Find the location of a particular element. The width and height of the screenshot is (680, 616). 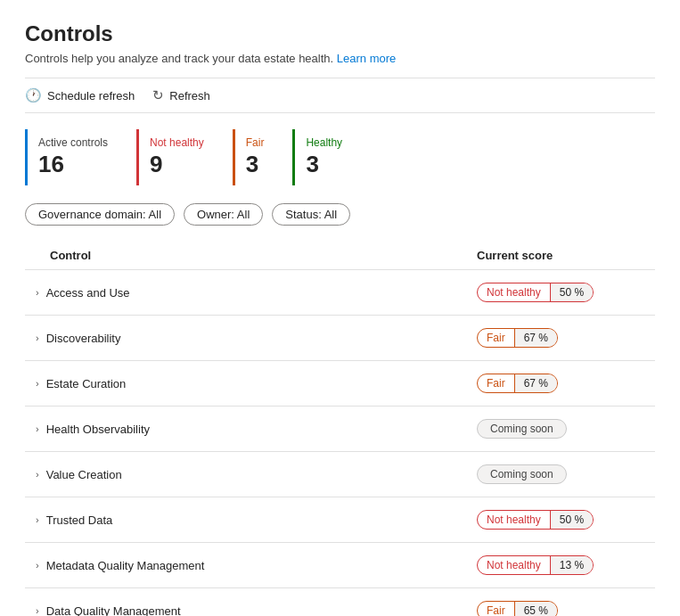

table-row: › Value Creation Coming soon is located at coordinates (340, 474).